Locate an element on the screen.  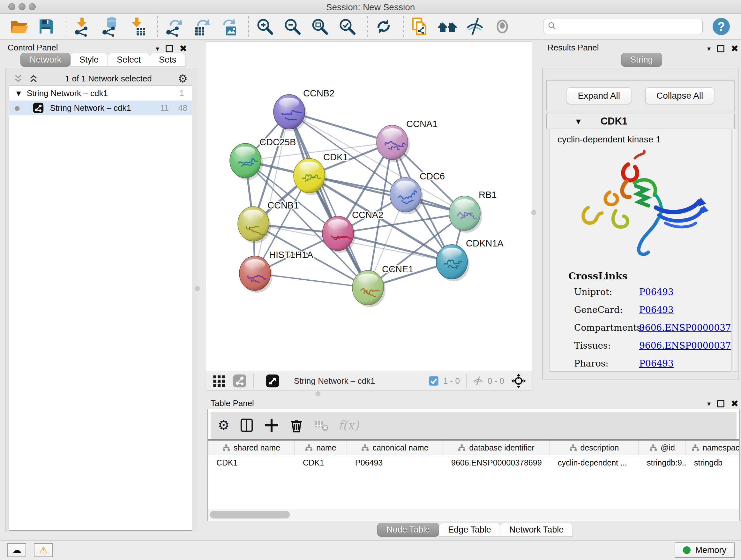
network-node-ccna2 is located at coordinates (339, 235).